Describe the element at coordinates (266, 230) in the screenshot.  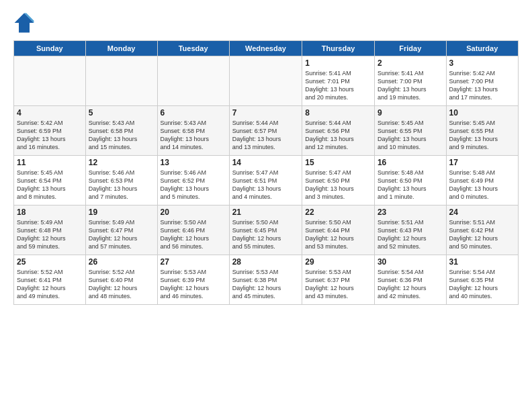
I see `calendar-cell: 21Sunrise: 5:50 AM Sunset: 6:45 PM Dayli…` at that location.